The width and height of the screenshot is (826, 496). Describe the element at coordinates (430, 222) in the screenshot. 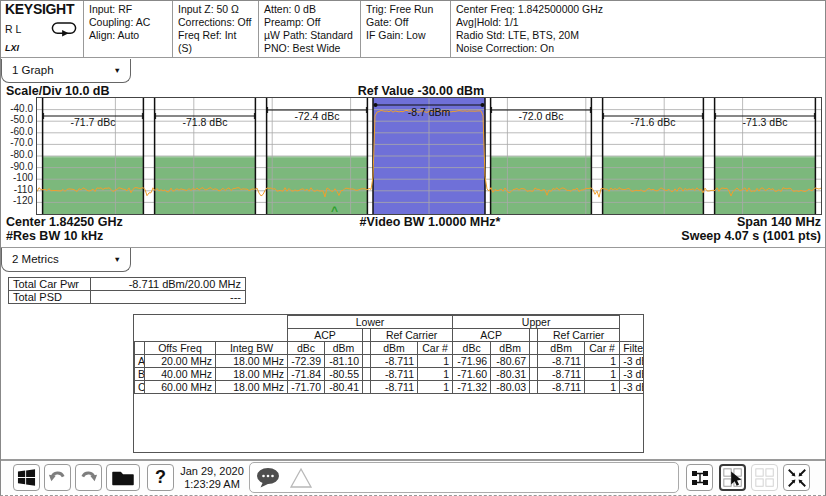

I see `video-bw-label: #Video BW 1.0000 MHz*` at that location.